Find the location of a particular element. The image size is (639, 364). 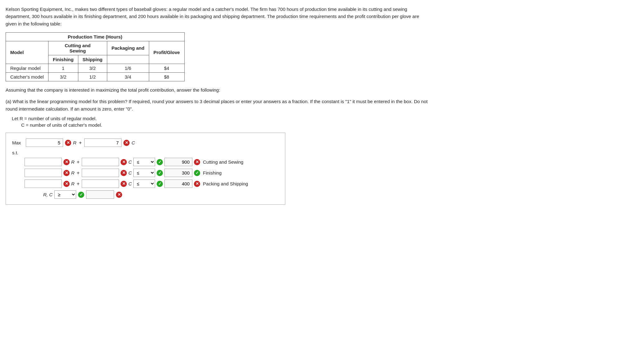

constraint-row-1: ✕ R + ✕ C ≤≥= ✓ ✕ Cutting and Sewing is located at coordinates (152, 162).